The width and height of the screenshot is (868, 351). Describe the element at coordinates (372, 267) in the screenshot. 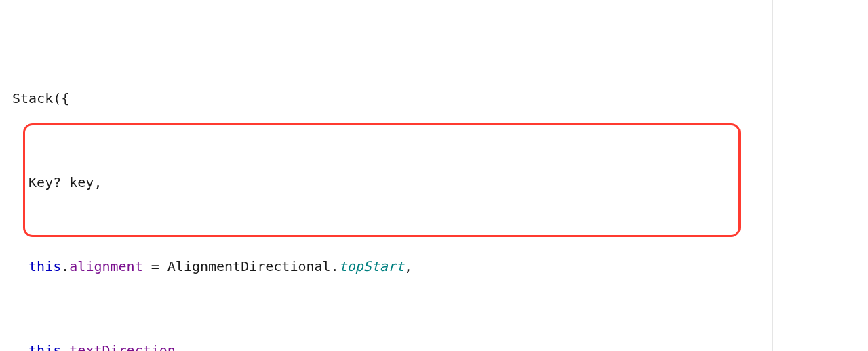

I see `token: topStart` at that location.